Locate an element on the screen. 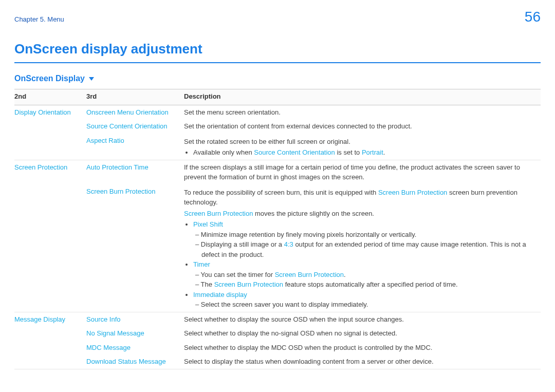  table-row: Aspect Ratio Set the rotated screen to b… is located at coordinates (278, 147).